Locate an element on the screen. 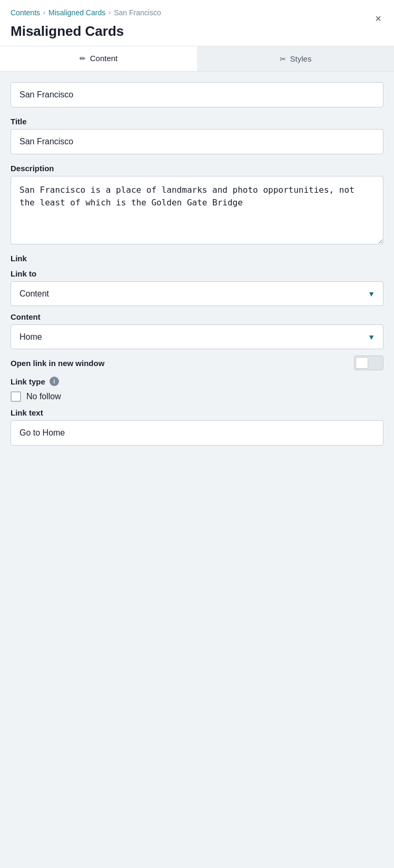  tab-styles-label: Styles is located at coordinates (301, 59).